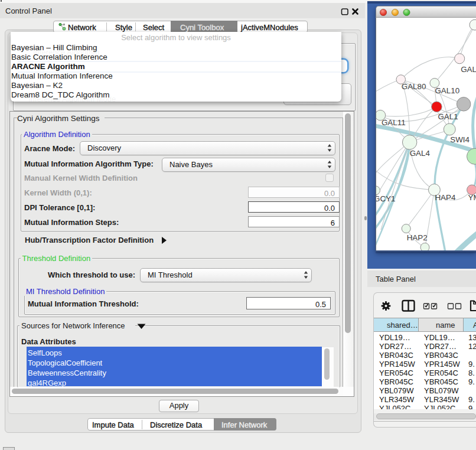 The image size is (476, 450). Describe the element at coordinates (414, 86) in the screenshot. I see `svg-text: GAL80` at that location.